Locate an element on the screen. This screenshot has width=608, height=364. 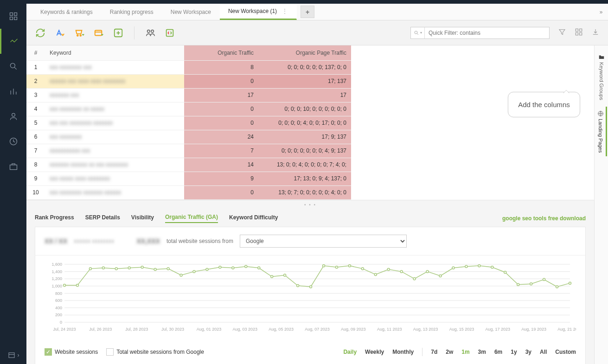
range-3m: 3m is located at coordinates (482, 352).